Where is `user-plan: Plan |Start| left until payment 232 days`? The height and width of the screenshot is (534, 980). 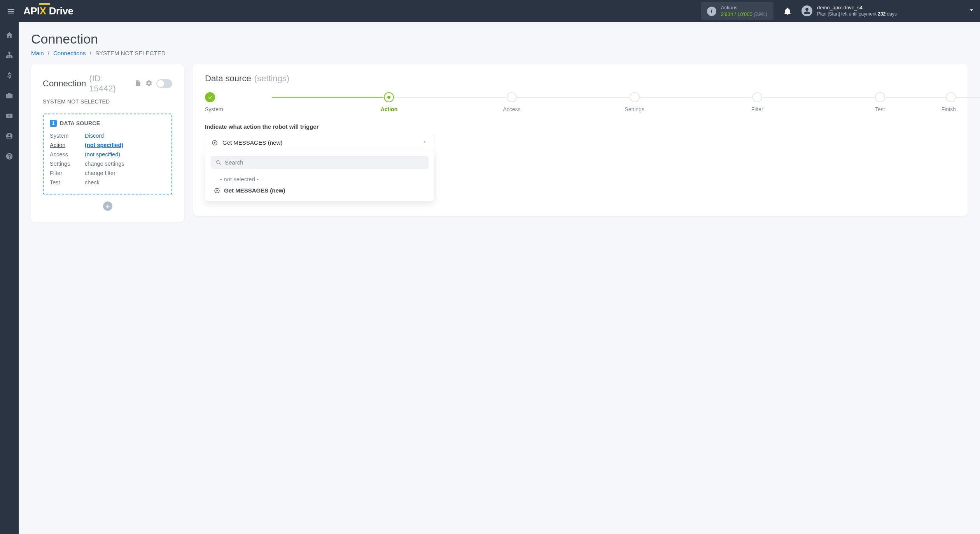
user-plan: Plan |Start| left until payment 232 days is located at coordinates (857, 14).